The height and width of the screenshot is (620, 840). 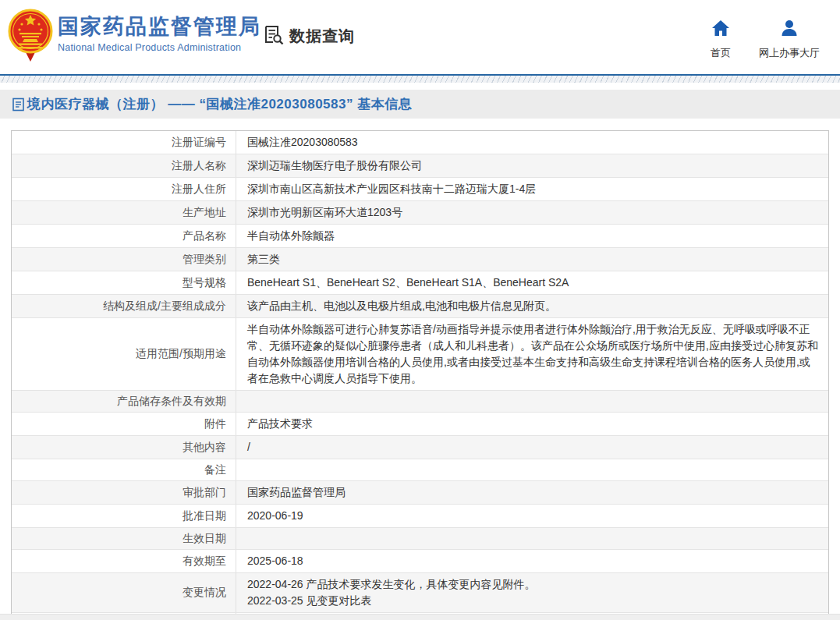 I want to click on row-label: 注册人名称, so click(x=124, y=165).